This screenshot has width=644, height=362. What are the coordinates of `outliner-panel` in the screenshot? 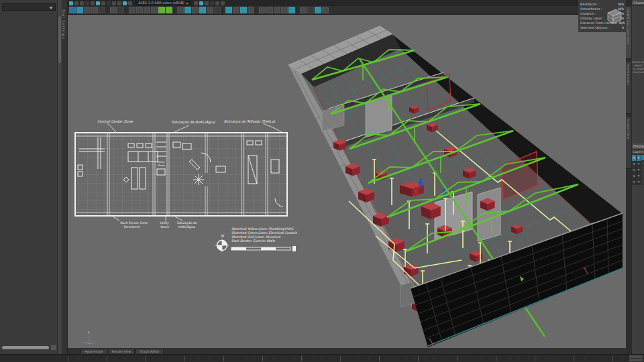 It's located at (29, 177).